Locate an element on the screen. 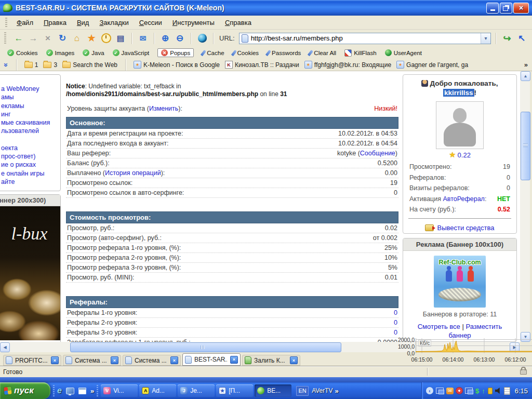 The height and width of the screenshot is (399, 532). avertv-label: AVerTV is located at coordinates (322, 391).